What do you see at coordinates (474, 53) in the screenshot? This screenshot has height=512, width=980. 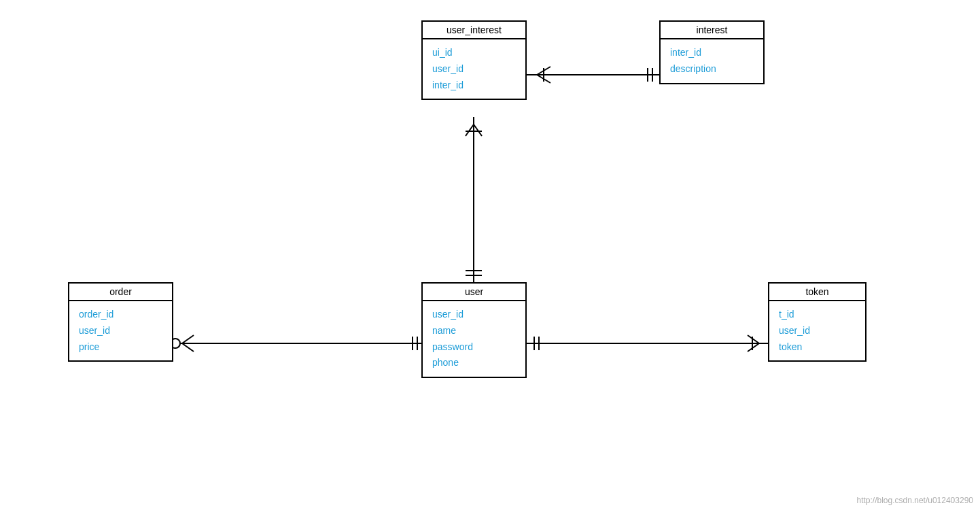 I see `field-ui-id: ui_id` at bounding box center [474, 53].